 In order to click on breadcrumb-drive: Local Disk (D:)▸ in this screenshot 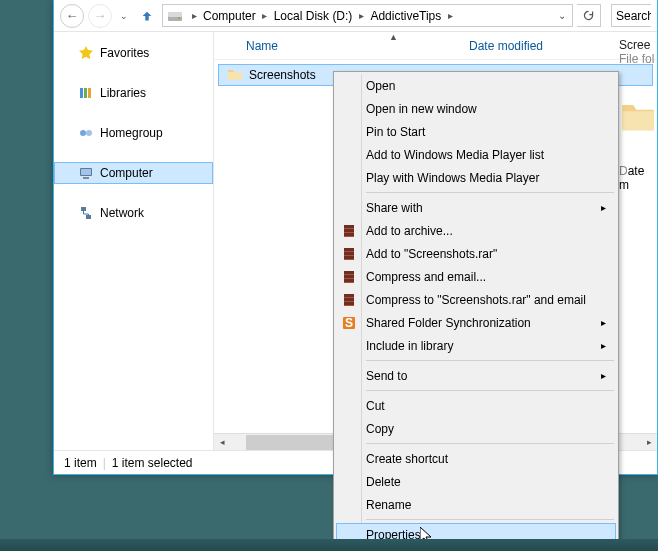, I will do `click(320, 16)`.